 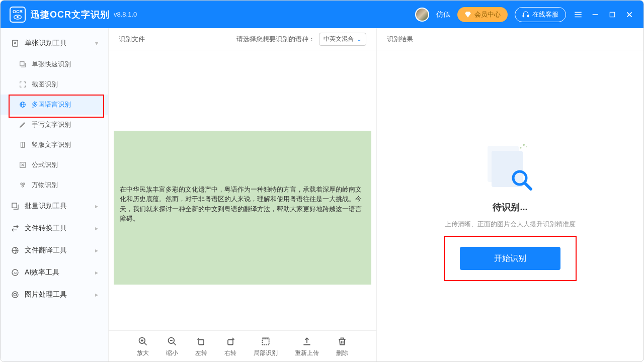 What do you see at coordinates (23, 145) in the screenshot?
I see `vertical-icon` at bounding box center [23, 145].